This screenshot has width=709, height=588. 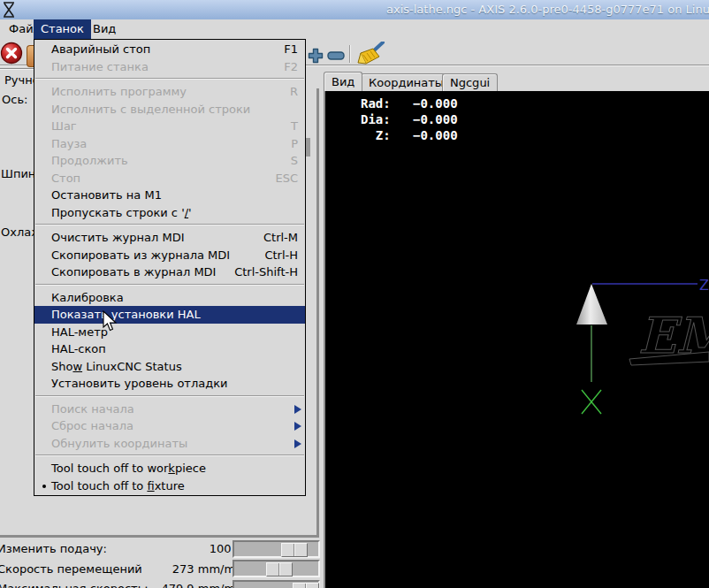 I want to click on zoom-in-button, so click(x=316, y=56).